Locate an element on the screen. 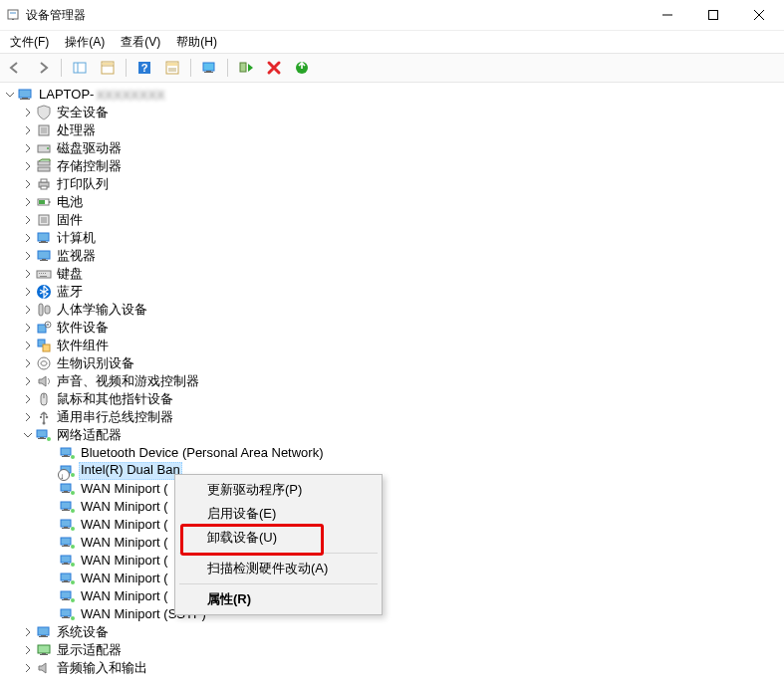 The image size is (784, 689). menubar: 文件(F) 操作(A) 查看(V) 帮助(H) is located at coordinates (392, 42).